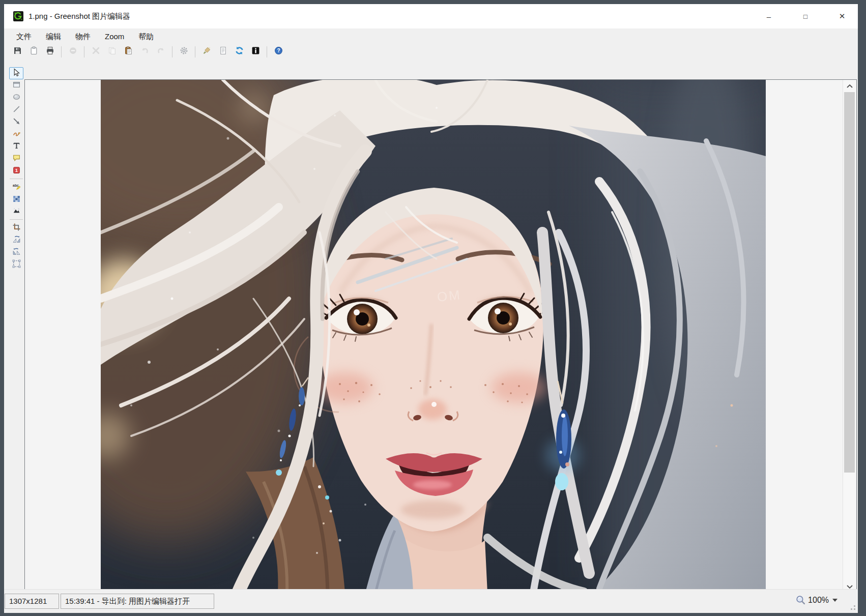 The width and height of the screenshot is (866, 616). What do you see at coordinates (73, 52) in the screenshot?
I see `delete-button` at bounding box center [73, 52].